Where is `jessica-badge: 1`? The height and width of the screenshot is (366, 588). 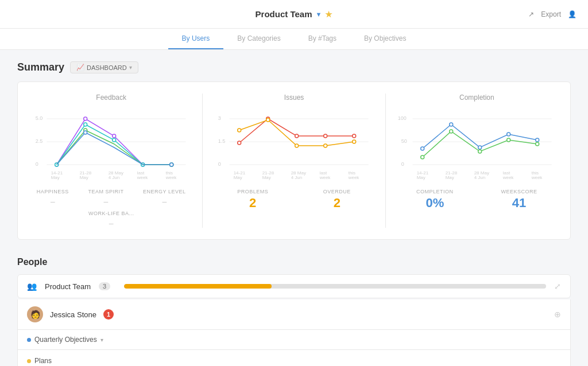 jessica-badge: 1 is located at coordinates (109, 314).